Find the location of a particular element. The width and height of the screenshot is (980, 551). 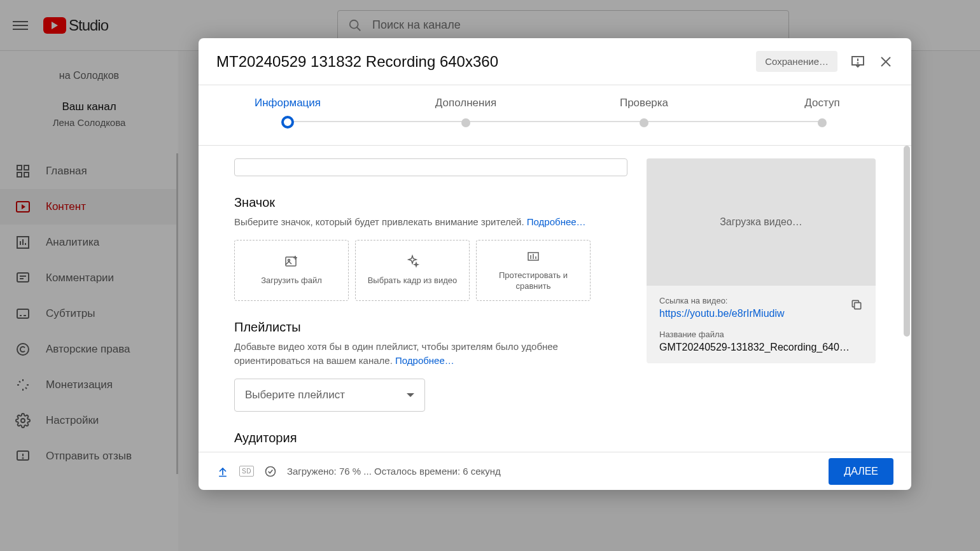

playlists-description: Добавьте видео хотя бы в один плейлист, … is located at coordinates (431, 354).